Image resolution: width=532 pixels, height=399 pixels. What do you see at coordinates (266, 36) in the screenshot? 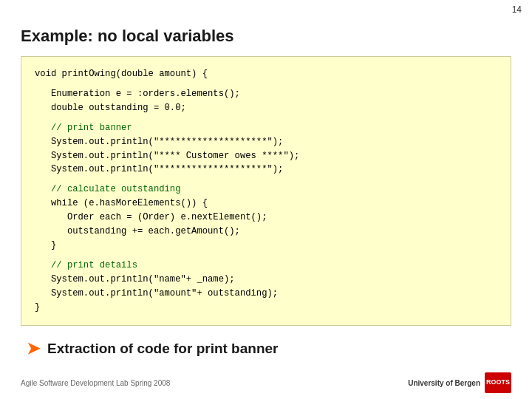
I see `slide-title: Example: no local variables` at bounding box center [266, 36].